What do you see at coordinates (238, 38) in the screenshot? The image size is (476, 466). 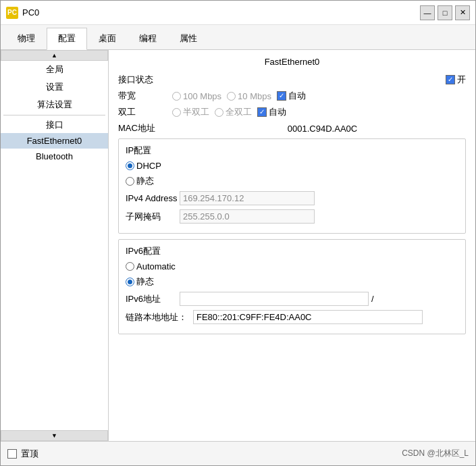 I see `tab-bar: 物理 配置 桌面 编程 属性` at bounding box center [238, 38].